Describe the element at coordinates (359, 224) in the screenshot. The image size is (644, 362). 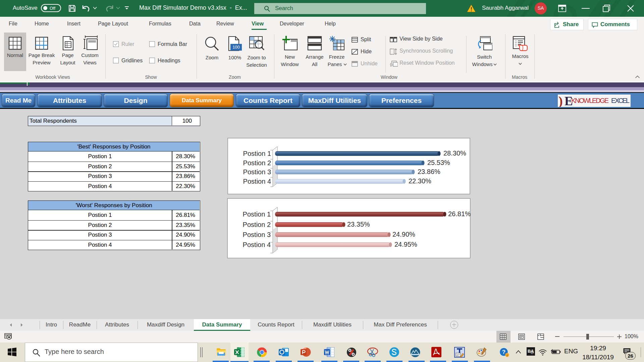
I see `svg-text: 23.35%` at that location.